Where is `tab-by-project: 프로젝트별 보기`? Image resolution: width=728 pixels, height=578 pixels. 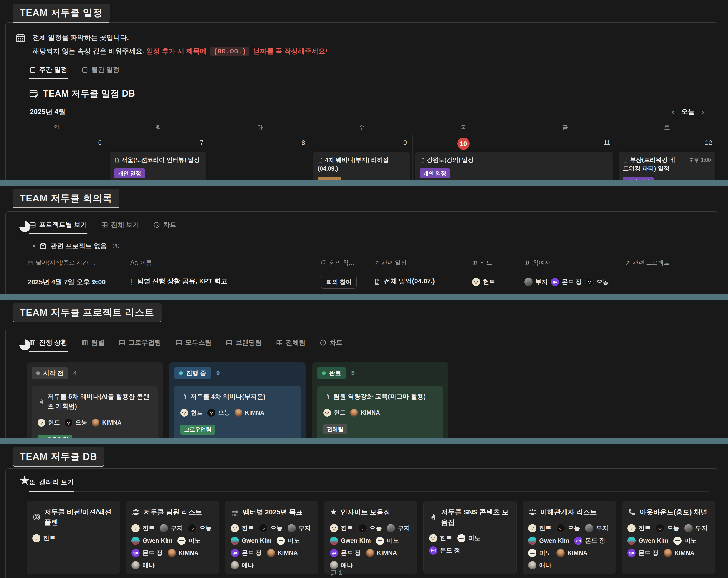
tab-by-project: 프로젝트별 보기 is located at coordinates (58, 227).